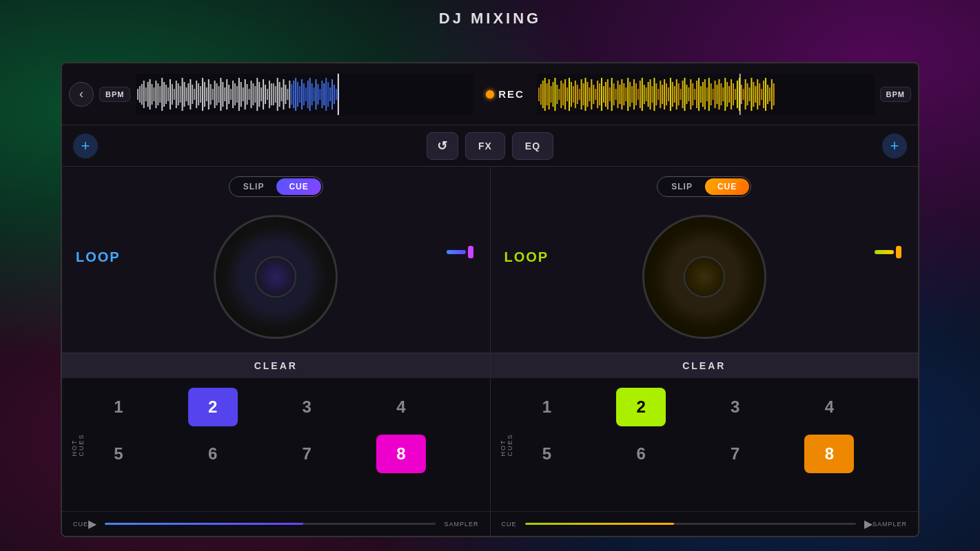 The image size is (980, 551). Describe the element at coordinates (600, 523) in the screenshot. I see `progress-fill-right` at that location.